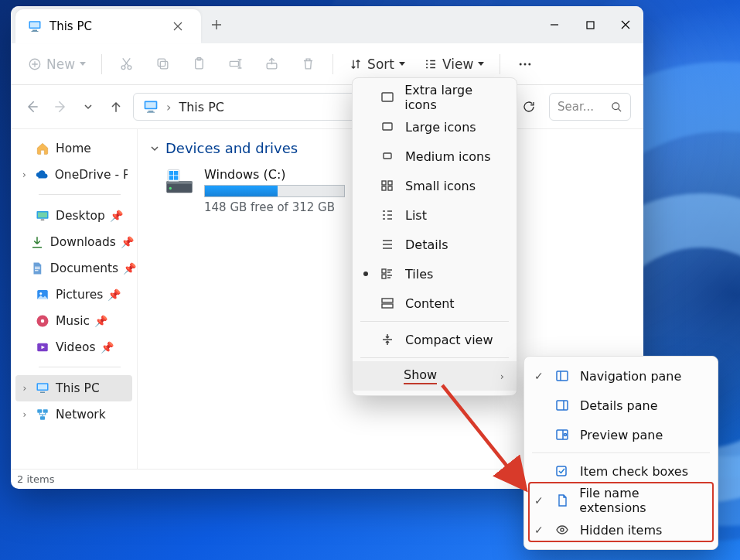 The width and height of the screenshot is (740, 560). Describe the element at coordinates (562, 530) in the screenshot. I see `hidden-items-icon` at that location.